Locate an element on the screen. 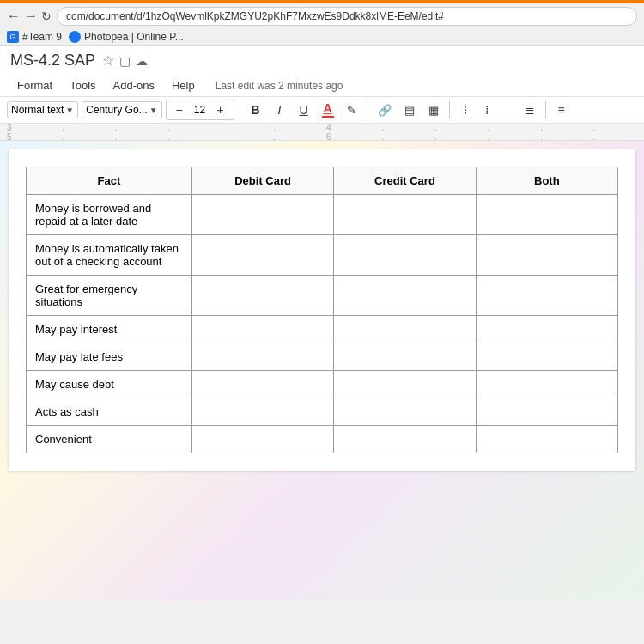  fact-cell: May pay interest is located at coordinates (110, 330).